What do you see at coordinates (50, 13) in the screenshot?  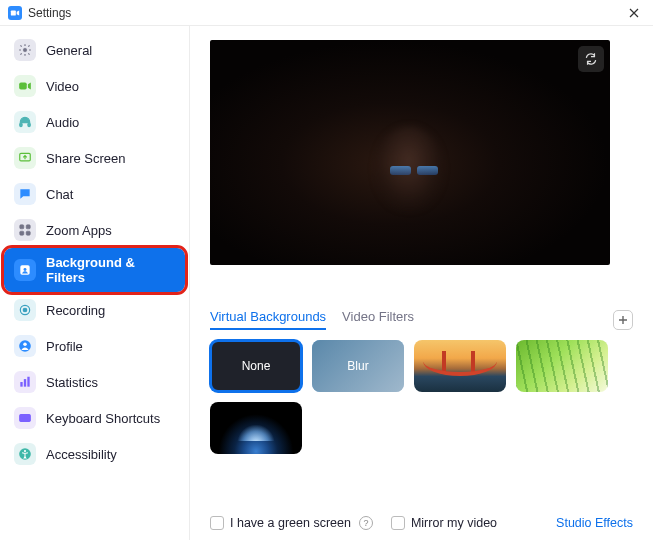 I see `window-title: Settings` at bounding box center [50, 13].